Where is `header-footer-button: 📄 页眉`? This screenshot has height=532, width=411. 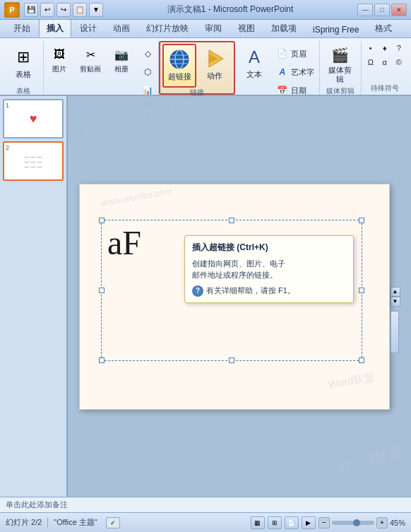 header-footer-button: 📄 页眉 is located at coordinates (295, 54).